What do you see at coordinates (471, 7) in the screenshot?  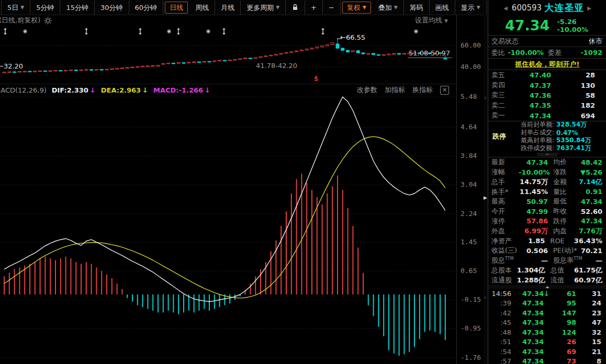 I see `display-button: 显示▼` at bounding box center [471, 7].